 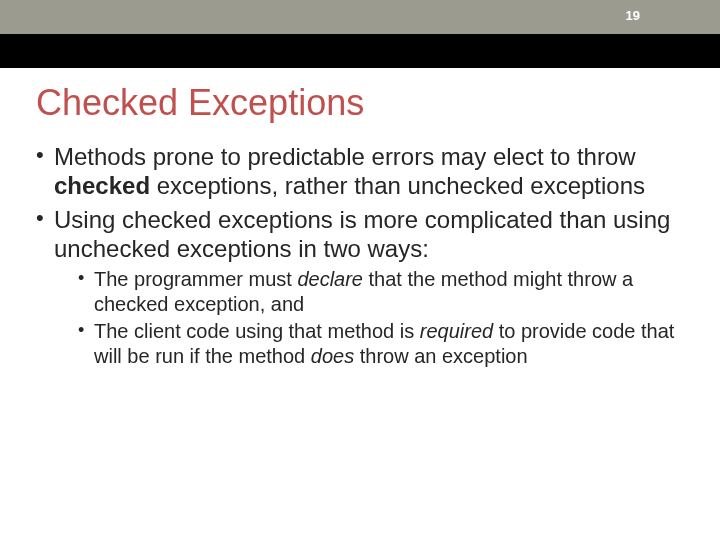 What do you see at coordinates (330, 279) in the screenshot?
I see `sub-bullet-italic: declare` at bounding box center [330, 279].